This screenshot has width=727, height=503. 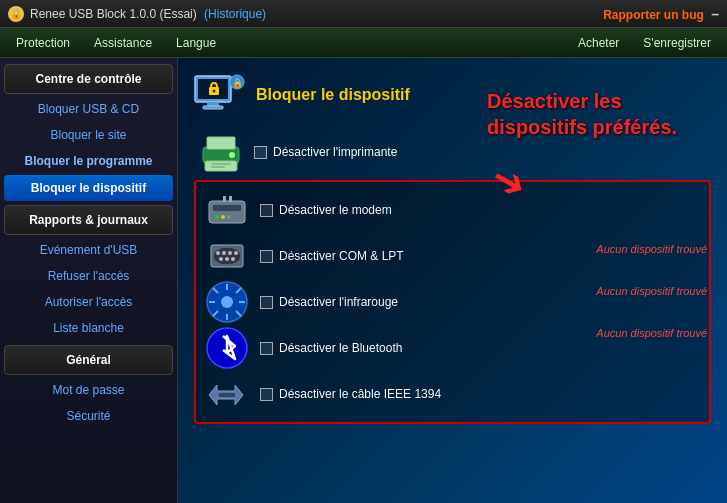 I want to click on sidebar-item-bloquer-dispositif: Bloquer le dispositif, so click(x=88, y=188).